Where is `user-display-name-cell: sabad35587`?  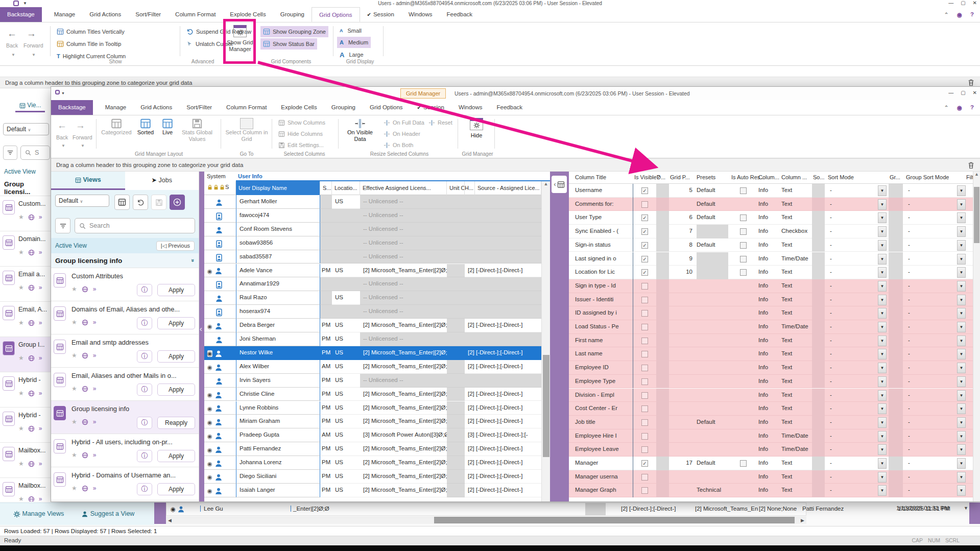 user-display-name-cell: sabad35587 is located at coordinates (278, 257).